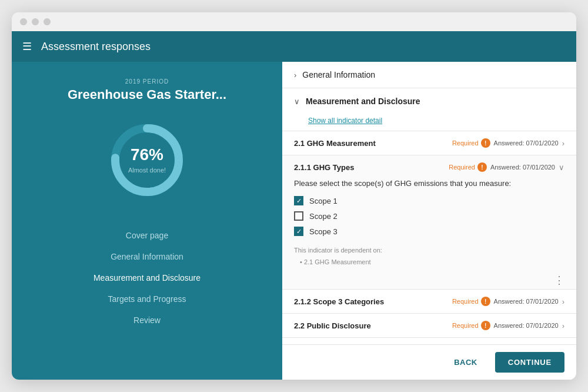  I want to click on section-general-information: › General Information, so click(429, 75).